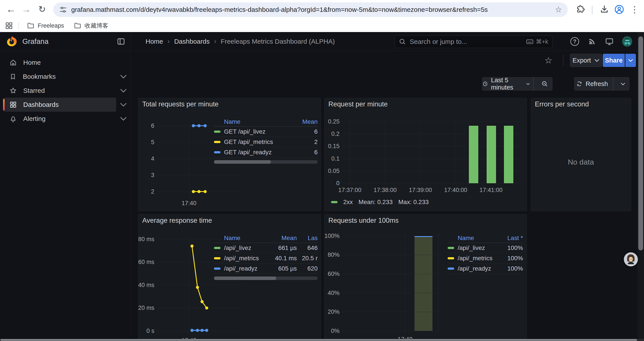 This screenshot has height=341, width=644. Describe the element at coordinates (319, 340) in the screenshot. I see `horizontal-scrollbar-thumb` at that location.